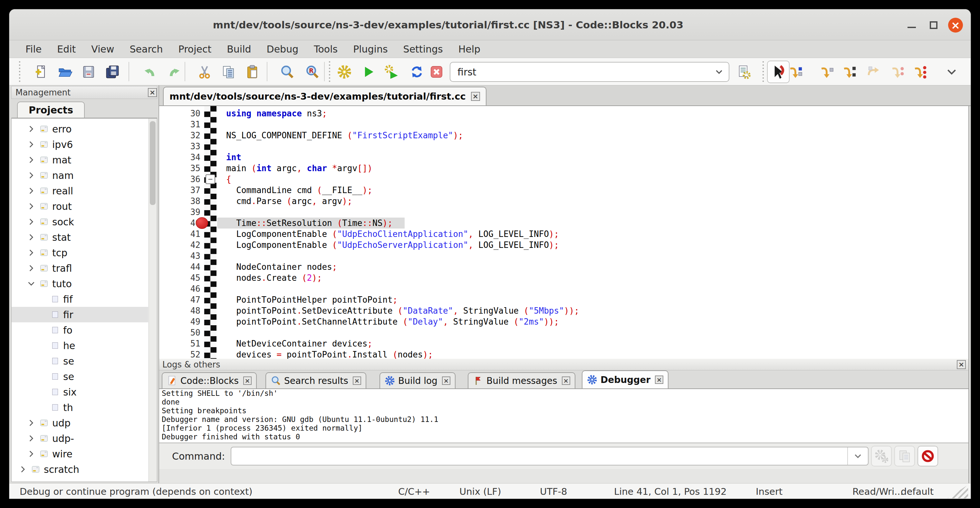  What do you see at coordinates (51, 110) in the screenshot?
I see `tab-projects: Projects` at bounding box center [51, 110].